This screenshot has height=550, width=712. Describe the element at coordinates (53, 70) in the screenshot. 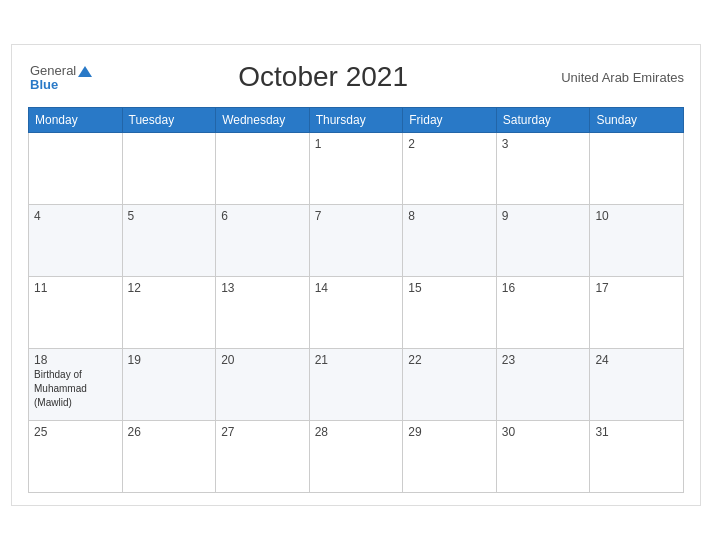

I see `logo-general-label: General` at that location.